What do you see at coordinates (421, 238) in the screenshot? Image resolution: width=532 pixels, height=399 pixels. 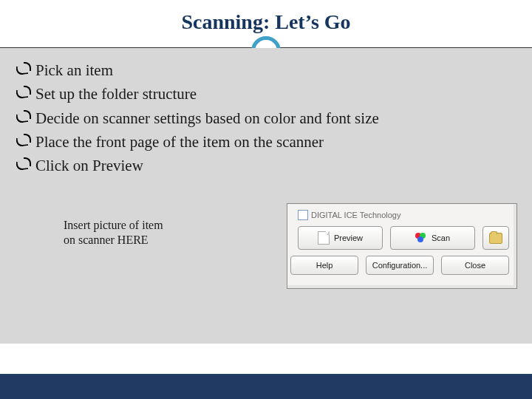 I see `rgb-icon` at bounding box center [421, 238].